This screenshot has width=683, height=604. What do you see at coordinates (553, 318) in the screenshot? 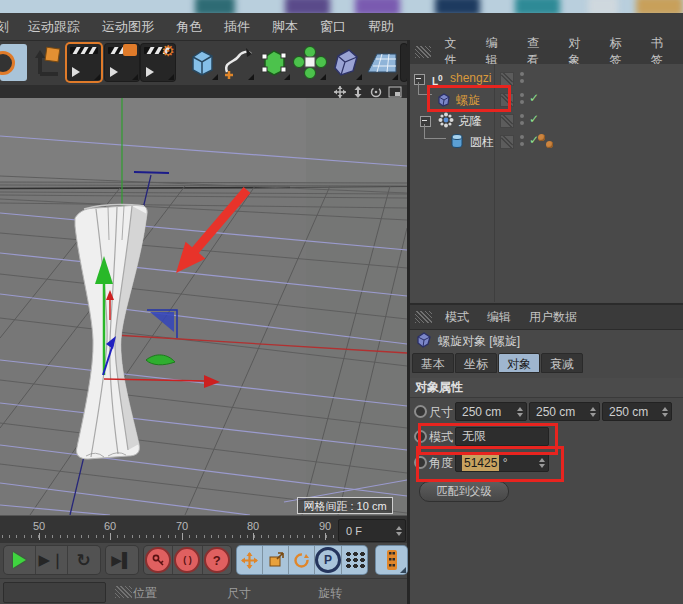
I see `am-menu-userdata: 用户数据` at bounding box center [553, 318].